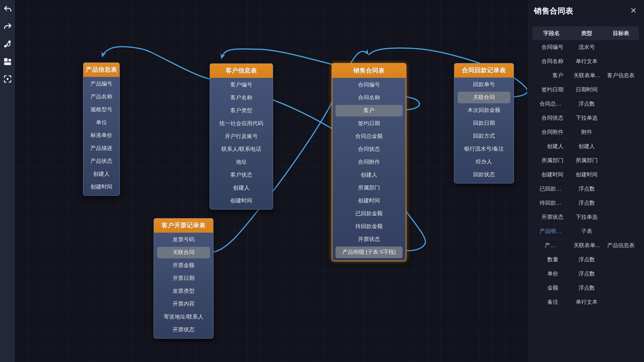 Image resolution: width=644 pixels, height=362 pixels. What do you see at coordinates (242, 175) in the screenshot?
I see `entity-field: 客户状态` at bounding box center [242, 175].